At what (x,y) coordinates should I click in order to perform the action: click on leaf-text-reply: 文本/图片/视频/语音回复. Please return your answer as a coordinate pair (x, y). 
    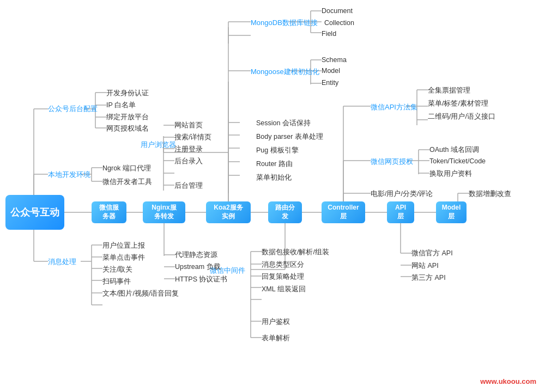
    Looking at the image, I should click on (141, 294).